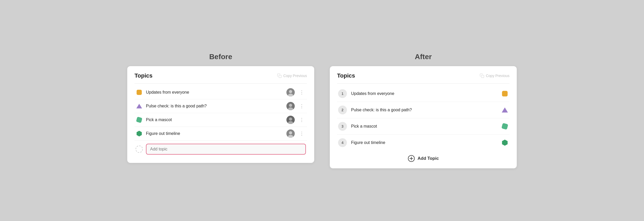 This screenshot has width=644, height=221. Describe the element at coordinates (505, 94) in the screenshot. I see `after-icon-yellow` at that location.